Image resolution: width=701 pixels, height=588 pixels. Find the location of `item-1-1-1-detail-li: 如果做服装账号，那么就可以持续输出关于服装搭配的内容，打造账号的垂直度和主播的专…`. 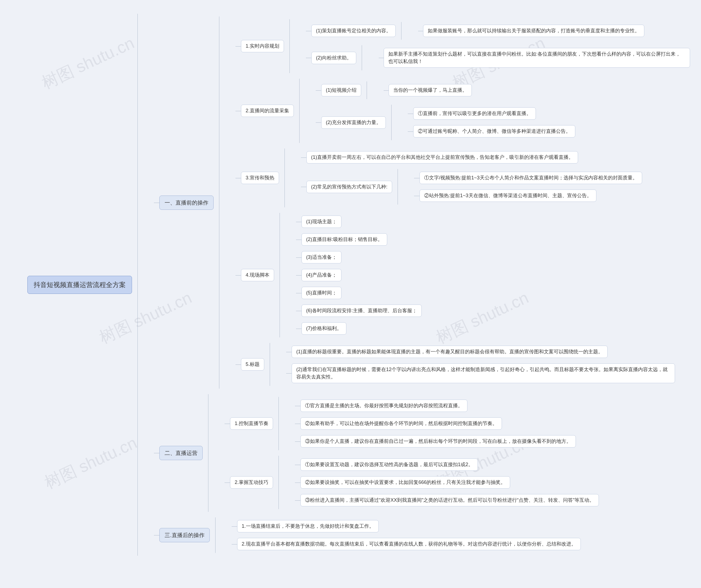

item-1-1-1-detail-li: 如果做服装账号，那么就可以持续输出关于服装搭配的内容，打造账号的垂直度和主播的专… is located at coordinates (551, 31).